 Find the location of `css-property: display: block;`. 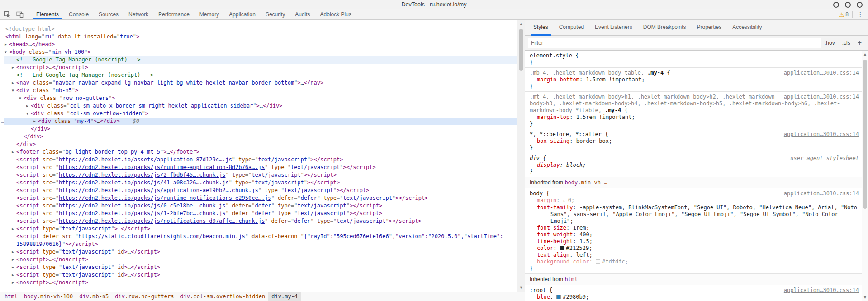

css-property: display: block; is located at coordinates (694, 165).